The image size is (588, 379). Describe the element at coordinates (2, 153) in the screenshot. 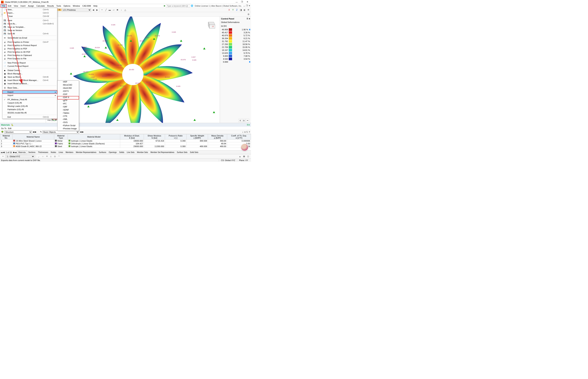

I see `tab-first-icon: ⏮` at that location.